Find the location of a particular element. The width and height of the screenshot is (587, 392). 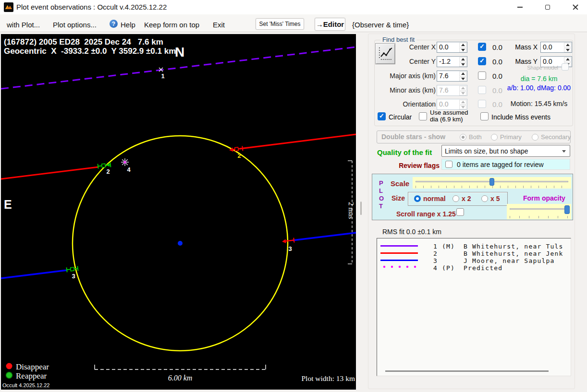

quality-label: Quality of the fit is located at coordinates (404, 153).